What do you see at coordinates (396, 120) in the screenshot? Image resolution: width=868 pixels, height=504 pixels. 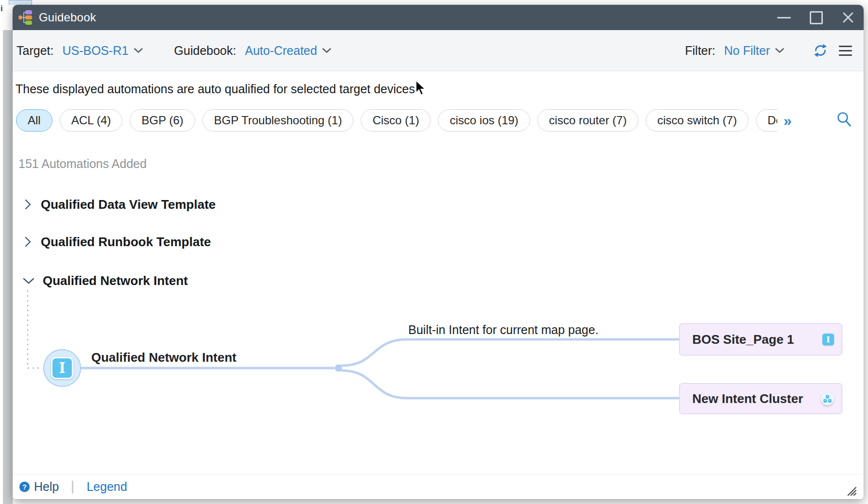 I see `filter-chip-cisco: Cisco (1)` at bounding box center [396, 120].